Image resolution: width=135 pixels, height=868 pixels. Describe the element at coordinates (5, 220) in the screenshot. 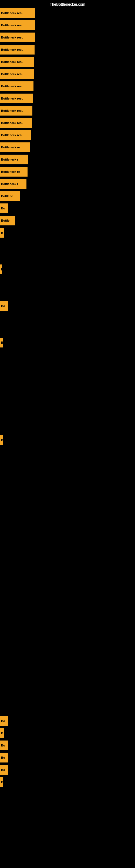

I see `bar-label: Bottle` at that location.